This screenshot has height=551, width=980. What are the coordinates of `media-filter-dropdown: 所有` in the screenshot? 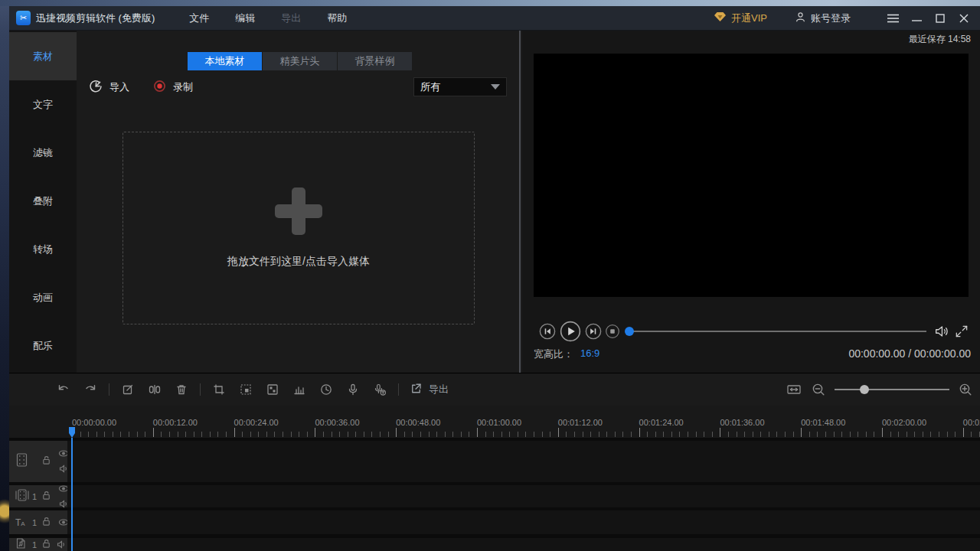 It's located at (460, 87).